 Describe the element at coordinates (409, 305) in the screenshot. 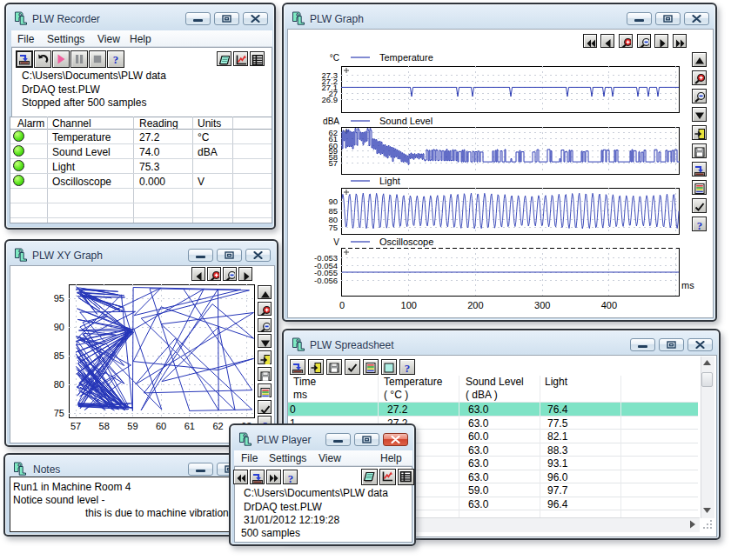

I see `svg-text: 100` at that location.